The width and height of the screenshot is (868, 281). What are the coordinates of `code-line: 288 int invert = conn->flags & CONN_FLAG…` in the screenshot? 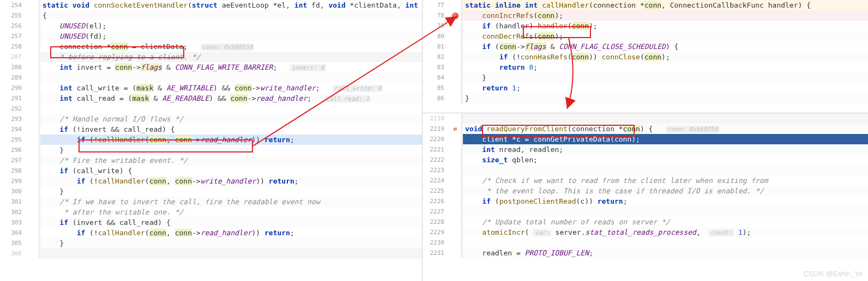 It's located at (211, 68).